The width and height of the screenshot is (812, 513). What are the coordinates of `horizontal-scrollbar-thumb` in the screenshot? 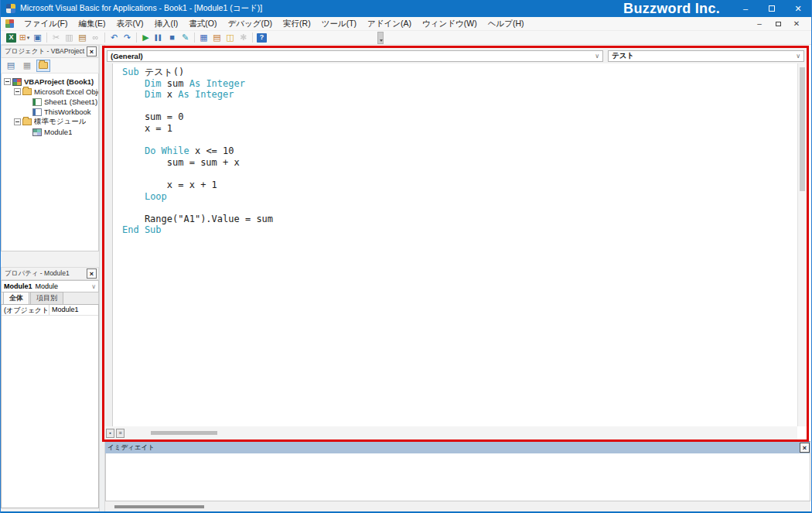 It's located at (184, 433).